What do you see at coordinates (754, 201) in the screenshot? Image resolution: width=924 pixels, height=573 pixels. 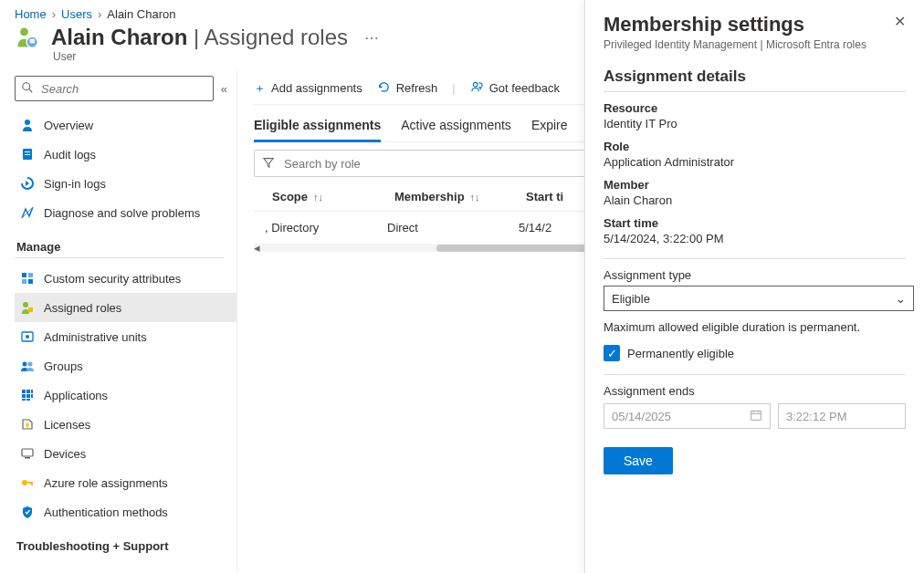 I see `member-value: Alain Charon` at bounding box center [754, 201].